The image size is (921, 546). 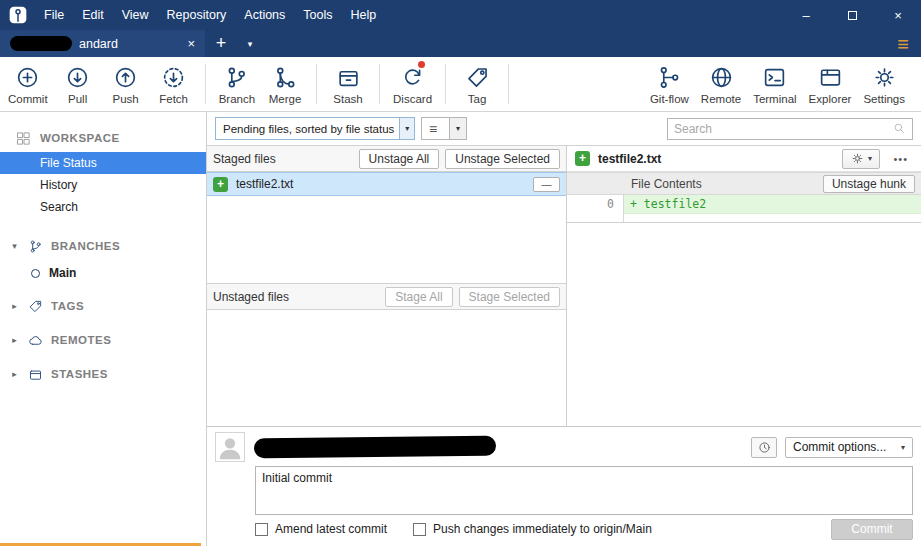 I want to click on sort-files-dropdown: Pending files, sorted by file status ▾, so click(x=315, y=128).